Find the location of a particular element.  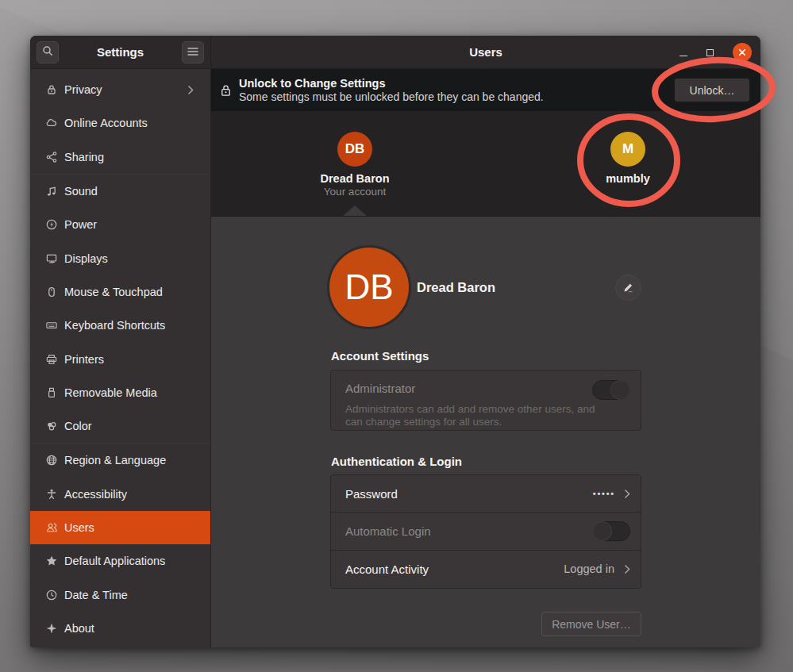

sidebar-item-color: Color is located at coordinates (121, 426).